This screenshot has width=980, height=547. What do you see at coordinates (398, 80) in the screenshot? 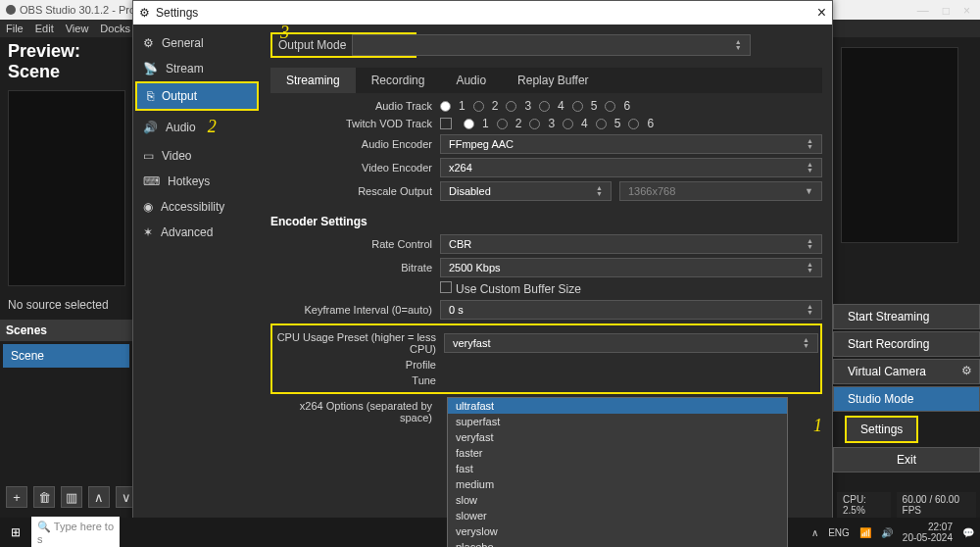
I see `tab-recording: Recording` at bounding box center [398, 80].